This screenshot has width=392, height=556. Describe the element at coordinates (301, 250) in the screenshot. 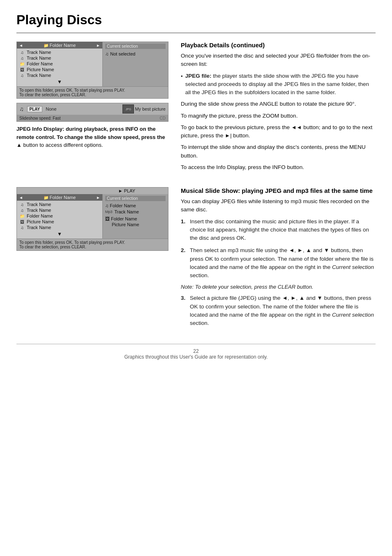

I see `step2-arrows: ◄, ►, ▲` at that location.